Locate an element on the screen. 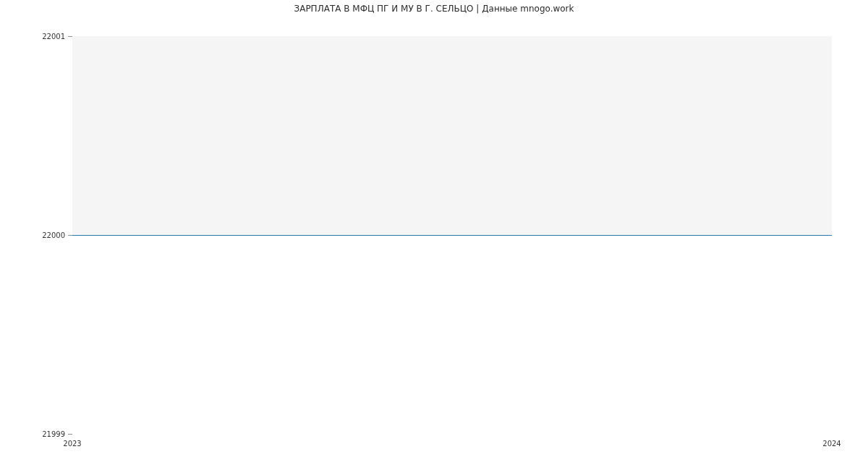 The image size is (868, 470). y-tick-label: 22000 is located at coordinates (51, 236).